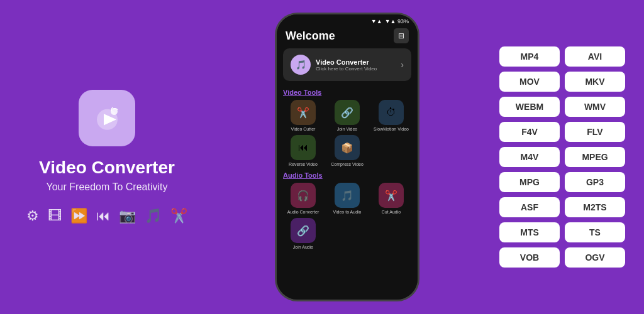  What do you see at coordinates (107, 168) in the screenshot?
I see `app-title: Video Converter` at bounding box center [107, 168].